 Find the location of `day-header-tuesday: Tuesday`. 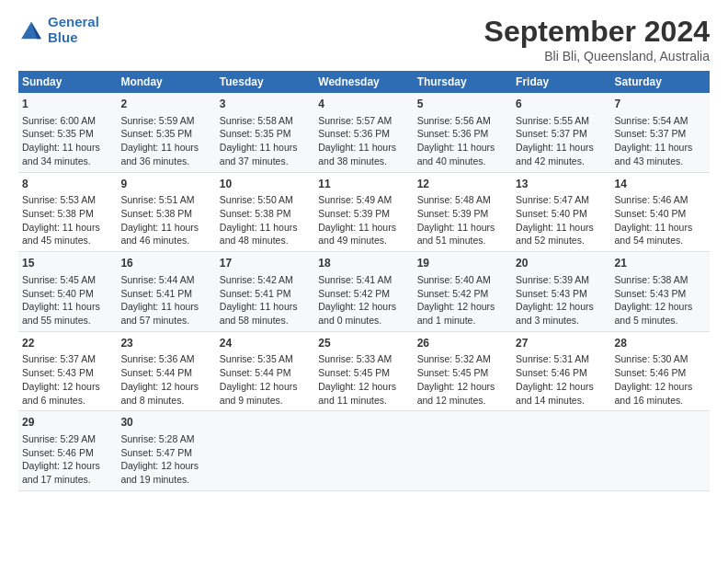

day-header-tuesday: Tuesday is located at coordinates (265, 82).